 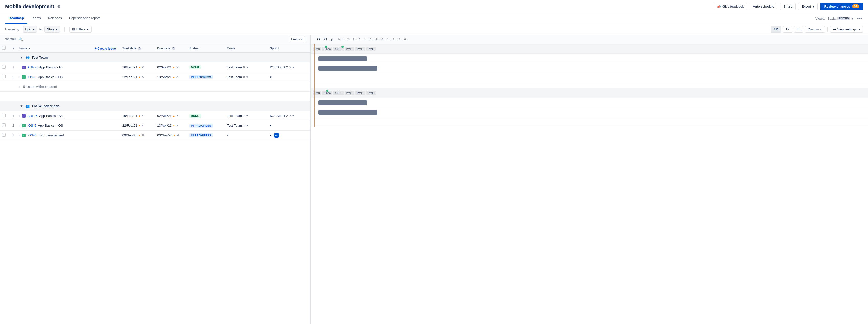 I want to click on filters-button: ⊟ Filters ▾, so click(x=81, y=29).